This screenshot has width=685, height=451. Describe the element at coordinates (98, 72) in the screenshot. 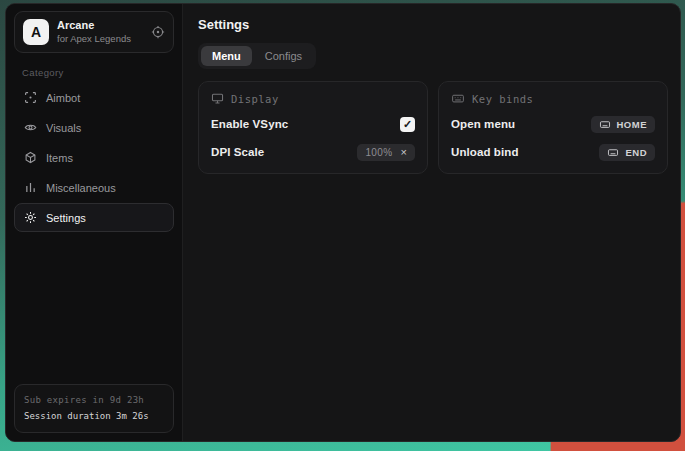

I see `category-label: Category` at that location.